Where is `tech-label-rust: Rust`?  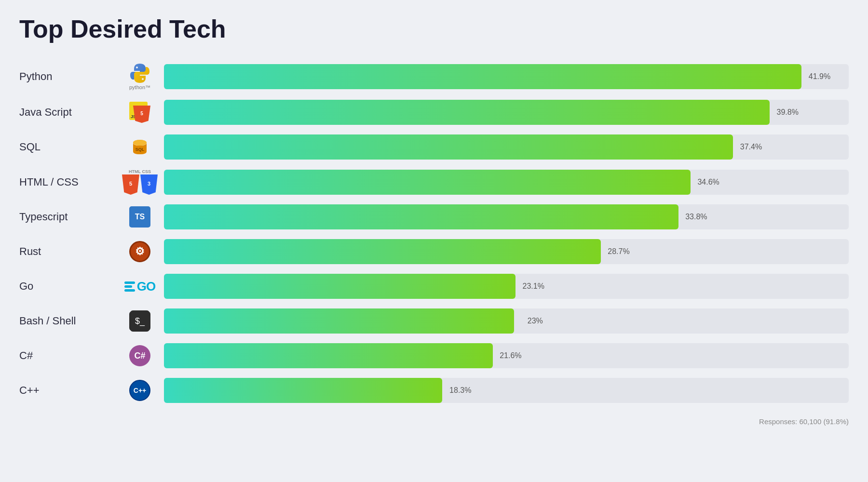
tech-label-rust: Rust is located at coordinates (68, 252).